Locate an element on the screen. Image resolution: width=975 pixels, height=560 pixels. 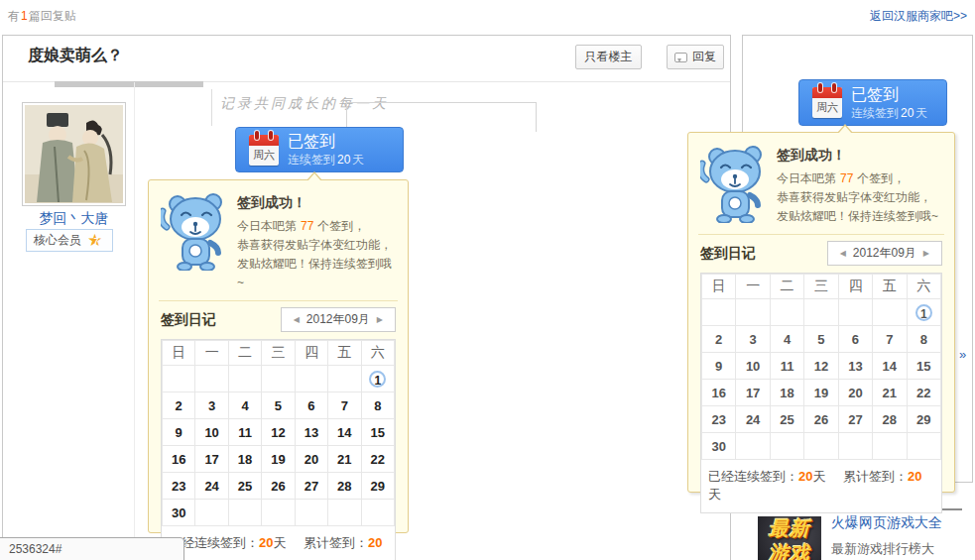
calendar-day: 4 is located at coordinates (244, 406).